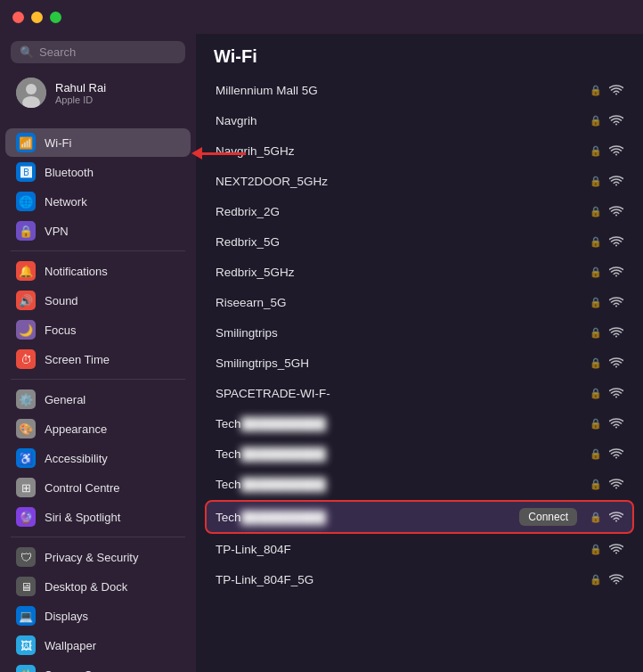 The width and height of the screenshot is (643, 672). What do you see at coordinates (98, 616) in the screenshot?
I see `sidebar-item-displays: 💻 Displays` at bounding box center [98, 616].